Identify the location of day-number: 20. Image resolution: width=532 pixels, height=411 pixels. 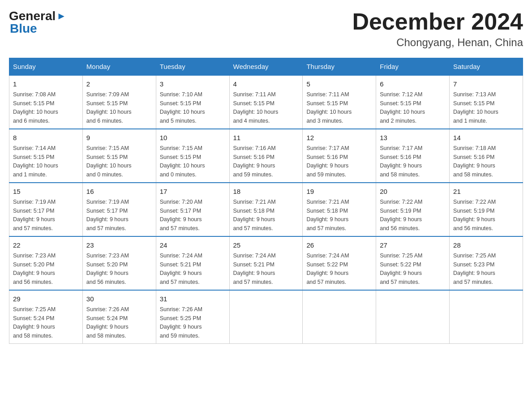
(413, 192).